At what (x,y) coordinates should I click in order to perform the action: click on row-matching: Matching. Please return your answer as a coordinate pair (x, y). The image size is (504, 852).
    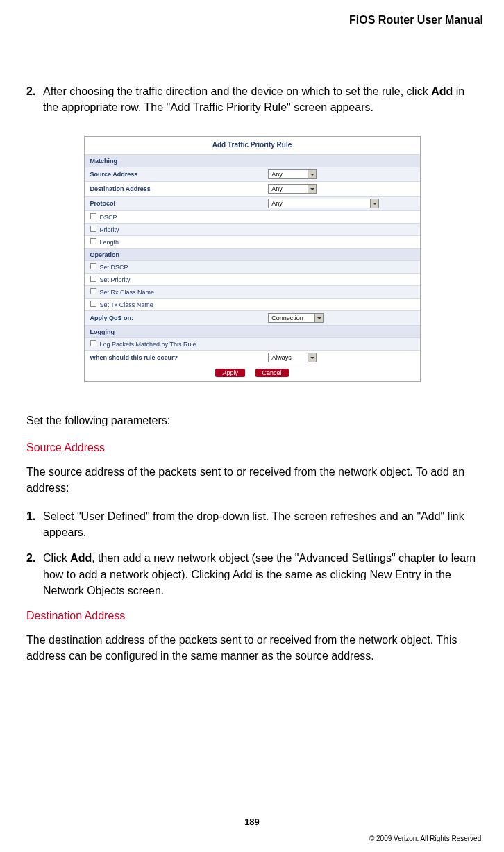
    Looking at the image, I should click on (253, 160).